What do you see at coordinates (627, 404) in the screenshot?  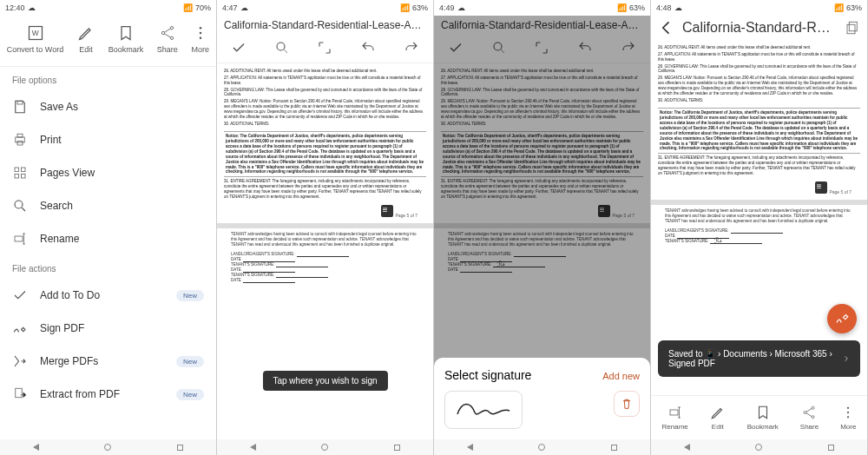 I see `trash-icon` at bounding box center [627, 404].